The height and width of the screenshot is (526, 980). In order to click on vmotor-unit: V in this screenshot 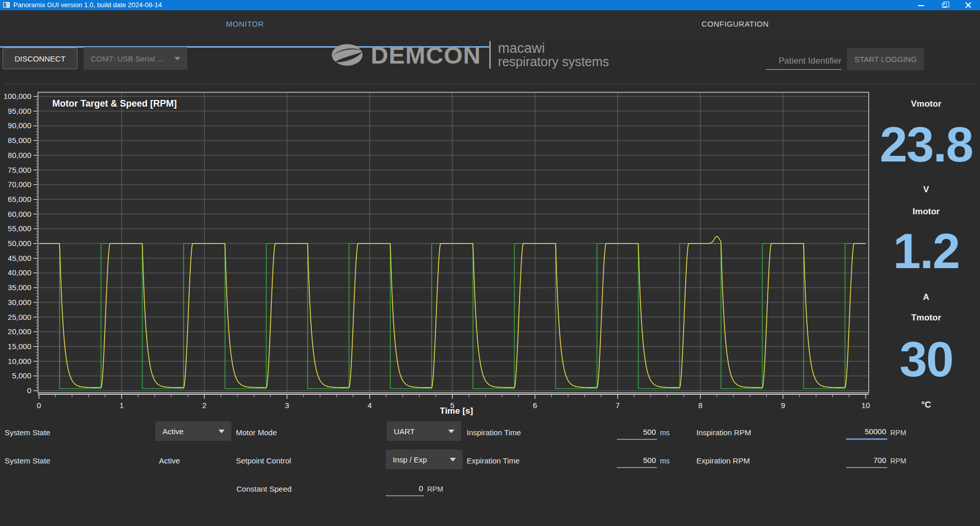, I will do `click(925, 190)`.